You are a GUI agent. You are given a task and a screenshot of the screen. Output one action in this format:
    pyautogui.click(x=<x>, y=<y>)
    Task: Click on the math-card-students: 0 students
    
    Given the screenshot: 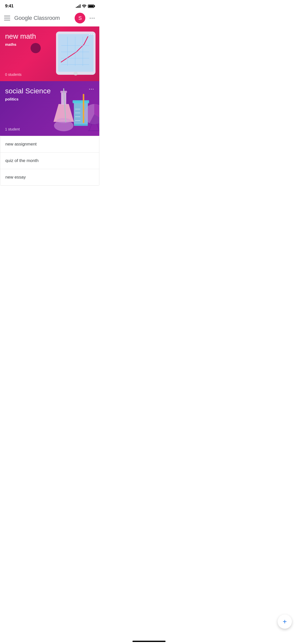 What is the action you would take?
    pyautogui.click(x=50, y=75)
    